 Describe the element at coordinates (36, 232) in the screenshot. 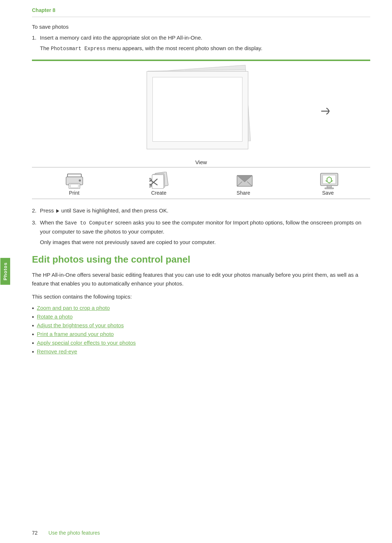

I see `step-3-number: 3.` at that location.